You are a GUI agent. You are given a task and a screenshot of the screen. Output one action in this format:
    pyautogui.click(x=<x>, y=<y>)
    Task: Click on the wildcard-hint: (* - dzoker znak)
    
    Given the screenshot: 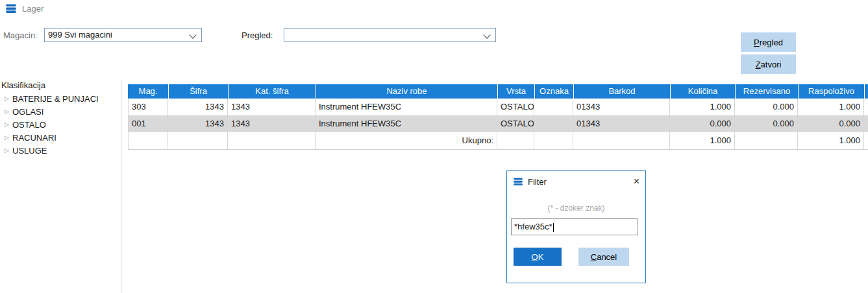 What is the action you would take?
    pyautogui.click(x=577, y=208)
    